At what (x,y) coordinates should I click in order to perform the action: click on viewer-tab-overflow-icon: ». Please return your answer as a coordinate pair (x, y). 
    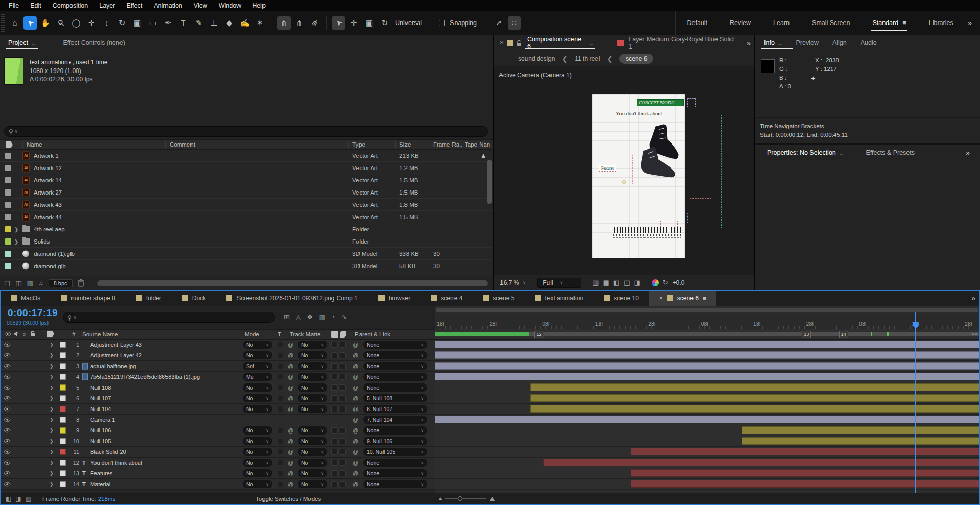
    Looking at the image, I should click on (749, 43).